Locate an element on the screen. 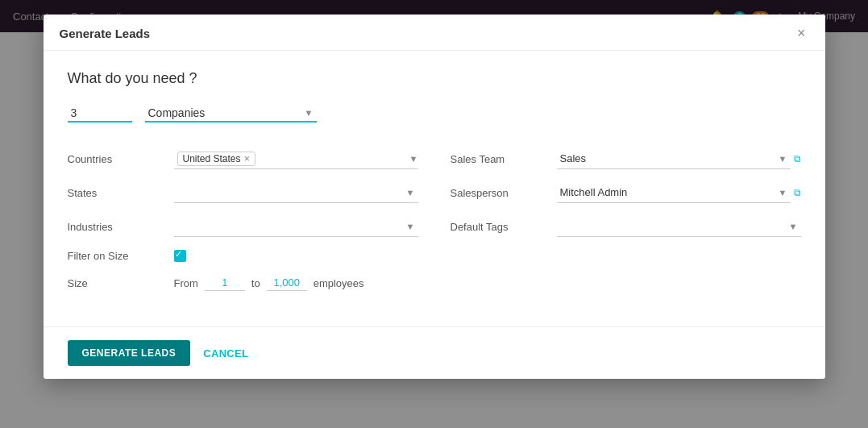 Image resolution: width=868 pixels, height=428 pixels. industries-select-wrapper: ▼ is located at coordinates (297, 226).